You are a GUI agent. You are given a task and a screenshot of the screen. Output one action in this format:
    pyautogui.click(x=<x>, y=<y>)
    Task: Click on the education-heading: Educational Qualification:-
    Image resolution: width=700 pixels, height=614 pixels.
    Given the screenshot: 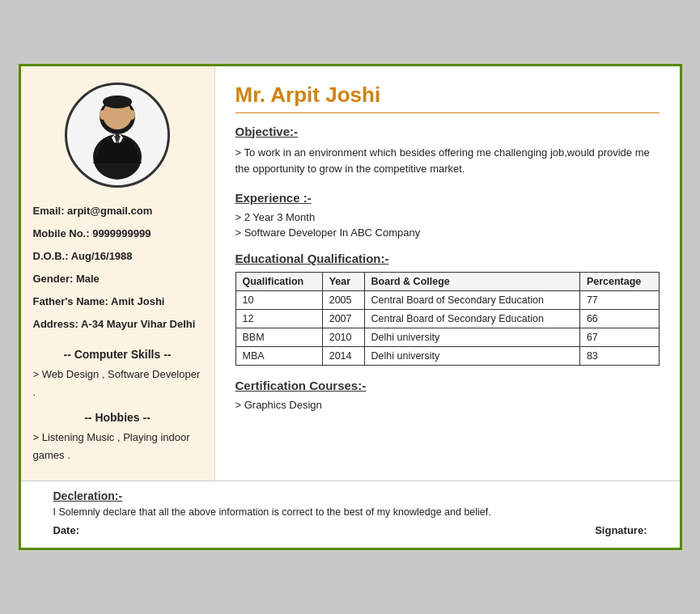 What is the action you would take?
    pyautogui.click(x=448, y=259)
    